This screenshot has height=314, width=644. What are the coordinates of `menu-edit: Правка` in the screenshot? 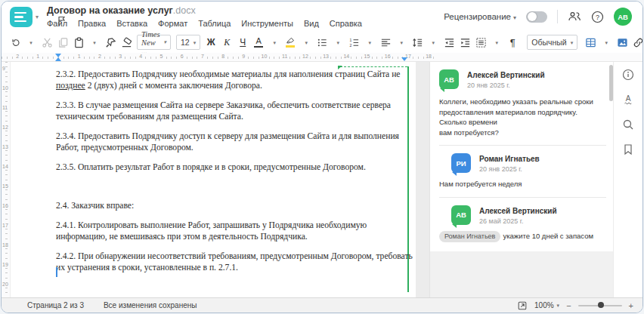 It's located at (92, 23).